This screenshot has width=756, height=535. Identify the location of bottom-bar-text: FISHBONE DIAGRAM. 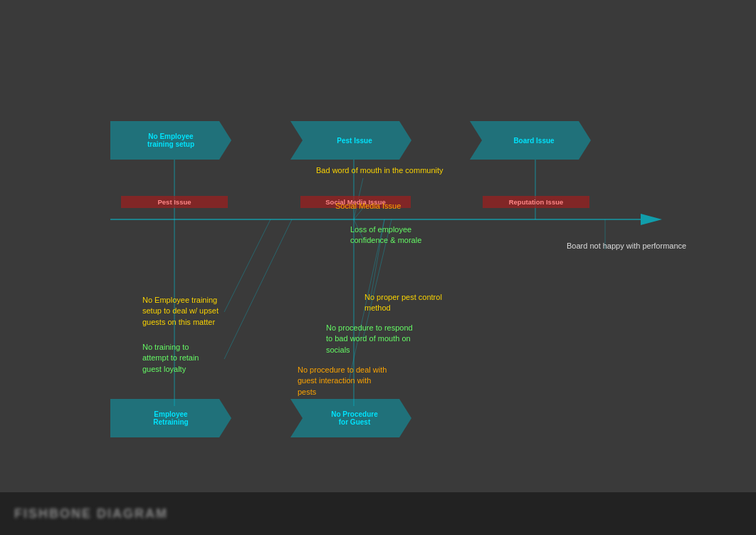
(91, 514).